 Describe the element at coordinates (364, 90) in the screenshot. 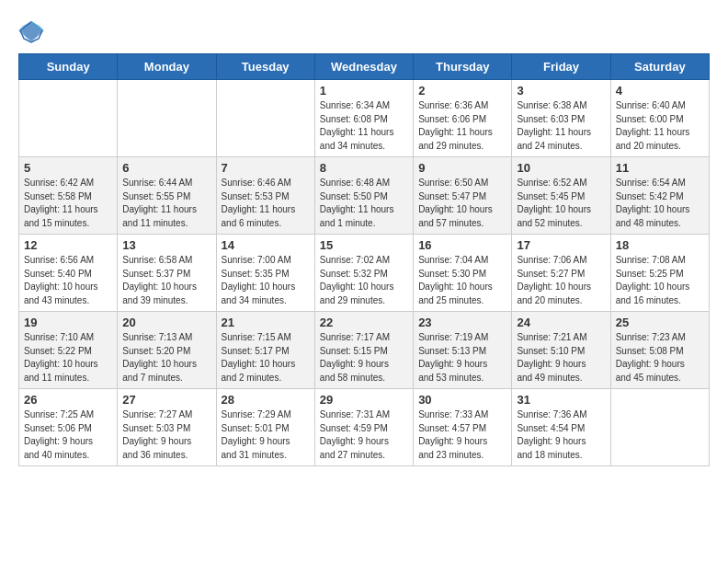

I see `cell-date: 1` at that location.